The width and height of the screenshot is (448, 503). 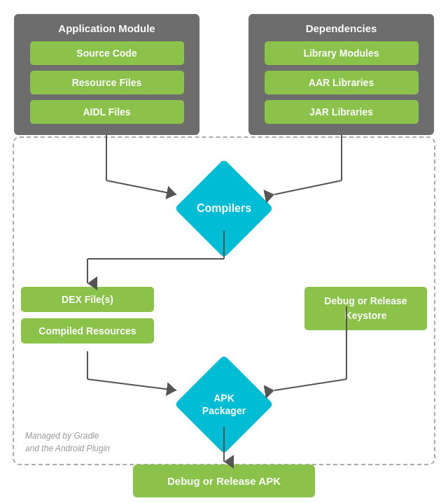 What do you see at coordinates (88, 331) in the screenshot?
I see `compiled-resources-btn: Compiled Resources` at bounding box center [88, 331].